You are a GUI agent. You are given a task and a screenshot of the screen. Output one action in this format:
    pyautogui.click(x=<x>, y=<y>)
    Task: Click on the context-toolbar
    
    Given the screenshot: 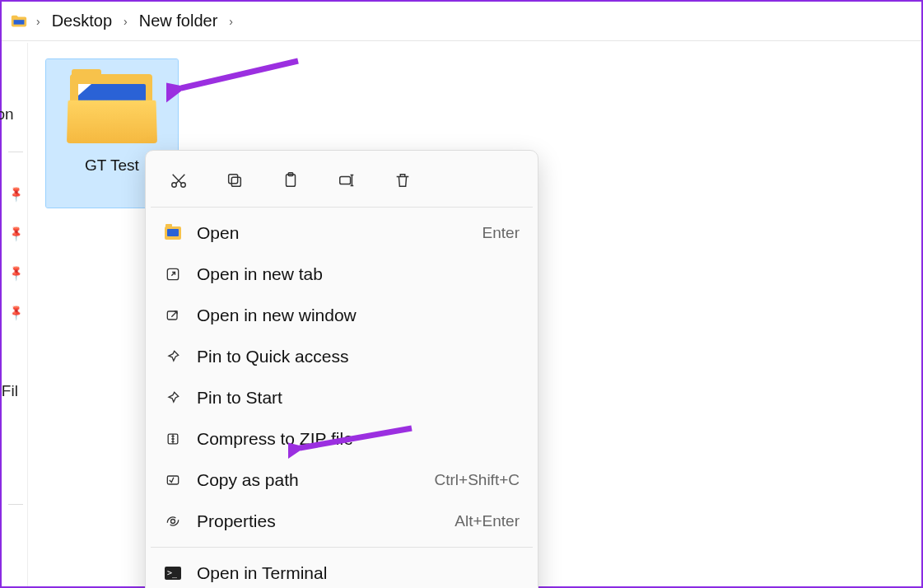 What is the action you would take?
    pyautogui.click(x=342, y=183)
    